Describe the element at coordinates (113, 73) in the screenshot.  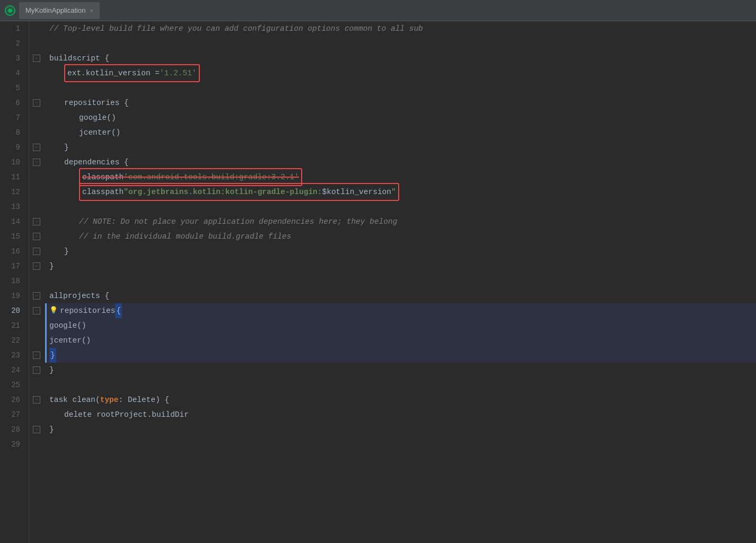
I see `line-4-varname: ext.kotlin_version =` at that location.